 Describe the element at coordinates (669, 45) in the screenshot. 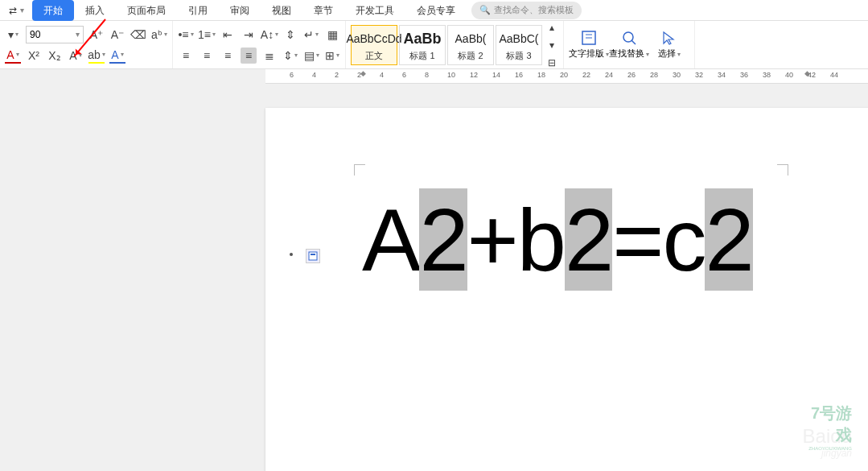

I see `select-button: 选择` at that location.